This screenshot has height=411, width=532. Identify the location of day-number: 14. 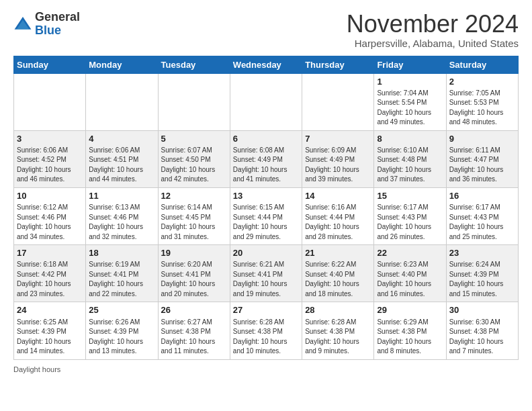
(338, 196).